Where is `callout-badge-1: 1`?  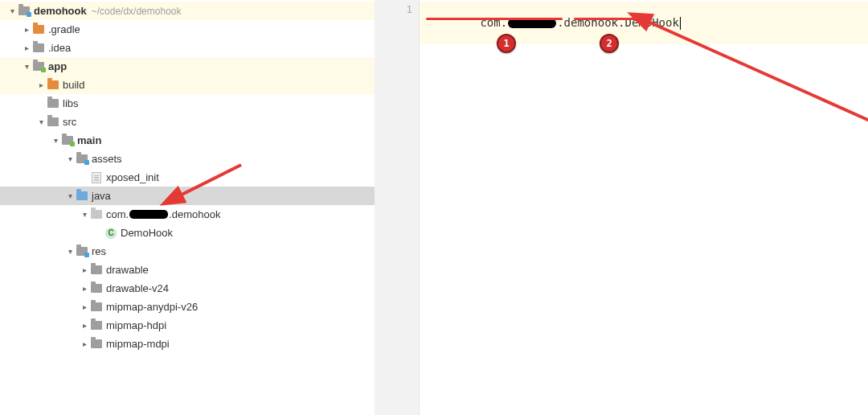 callout-badge-1: 1 is located at coordinates (506, 43).